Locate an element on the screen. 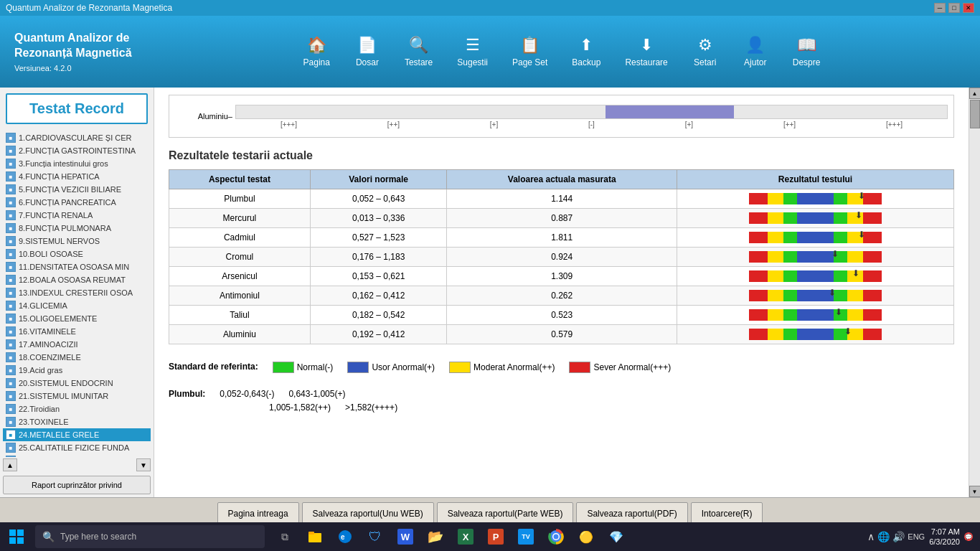  tray-language: ENG is located at coordinates (916, 537).